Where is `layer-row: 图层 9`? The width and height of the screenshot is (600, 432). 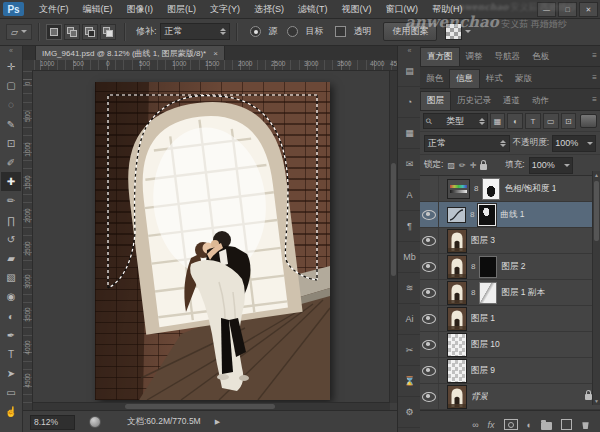 layer-row: 图层 9 is located at coordinates (510, 371).